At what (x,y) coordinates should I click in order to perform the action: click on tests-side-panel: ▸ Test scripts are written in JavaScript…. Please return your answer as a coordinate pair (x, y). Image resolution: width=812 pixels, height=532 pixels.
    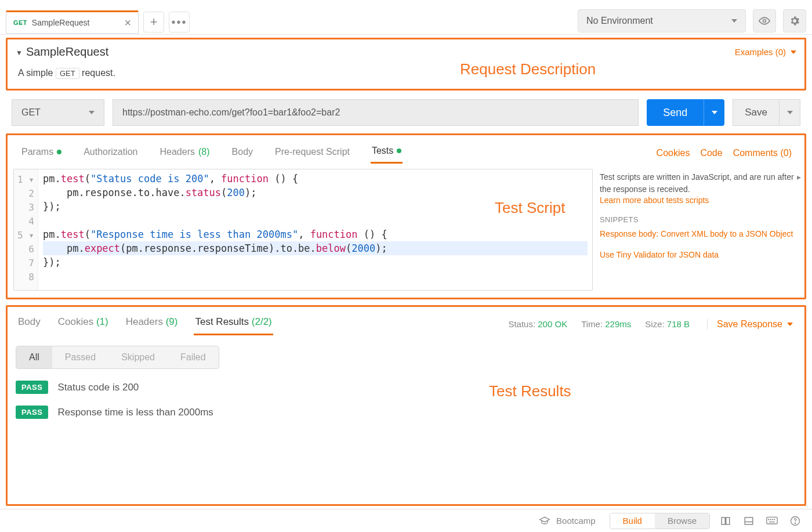
    Looking at the image, I should click on (698, 230).